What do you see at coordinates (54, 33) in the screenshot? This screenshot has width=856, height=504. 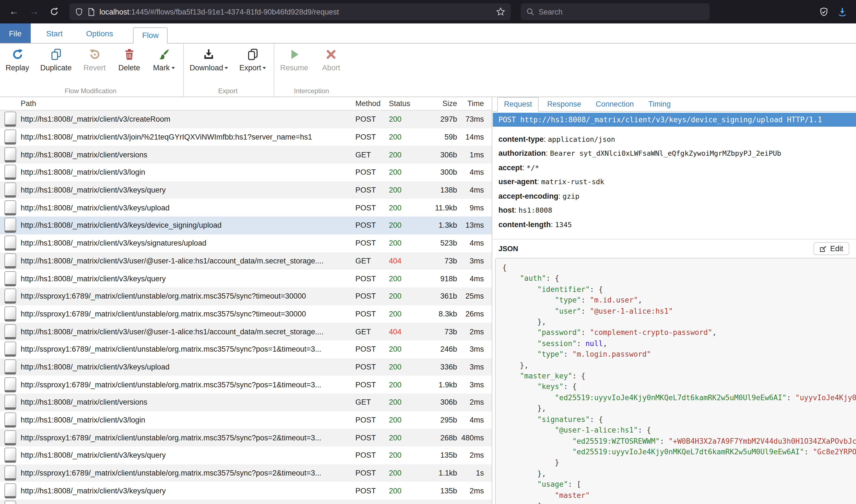 I see `menu-start: Start` at bounding box center [54, 33].